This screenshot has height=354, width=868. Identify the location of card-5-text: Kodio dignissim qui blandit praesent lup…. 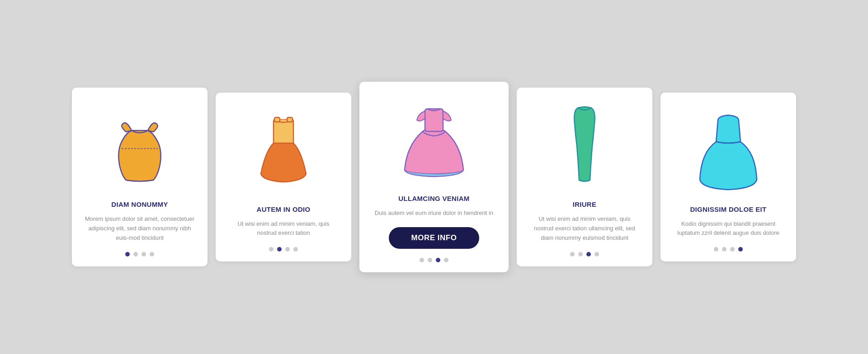
(728, 229).